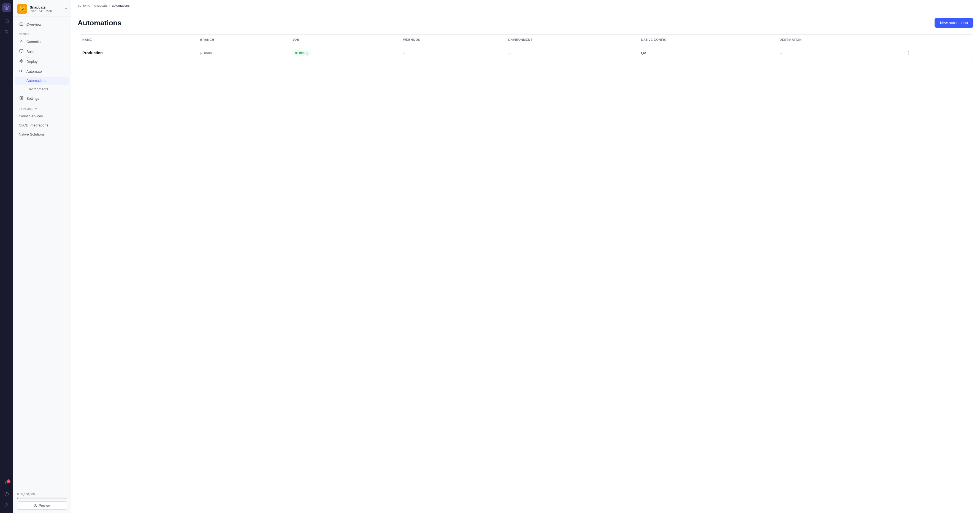 The image size is (980, 513). Describe the element at coordinates (343, 53) in the screenshot. I see `cell-job: debug` at that location.